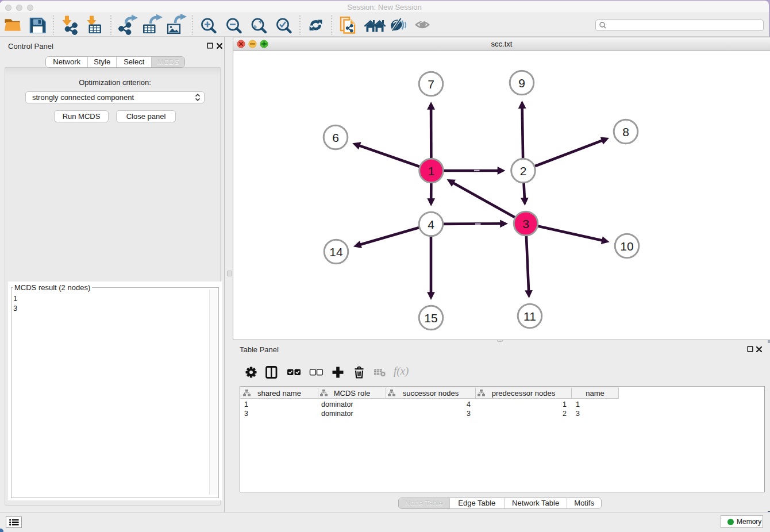  I want to click on svg-text: 14, so click(336, 252).